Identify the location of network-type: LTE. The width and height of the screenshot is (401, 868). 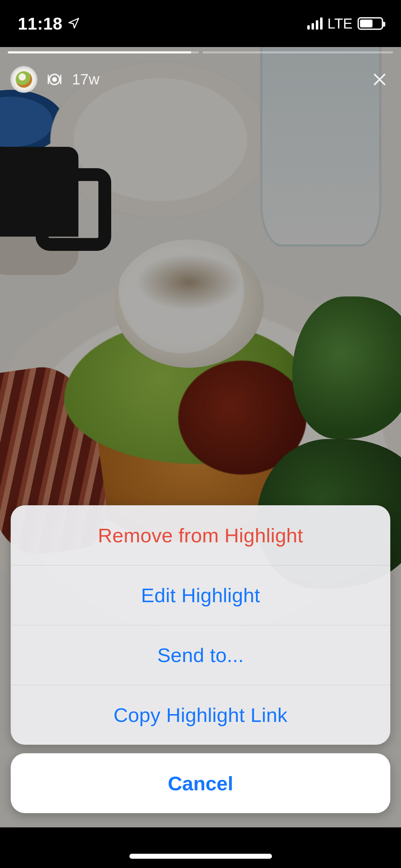
(340, 24).